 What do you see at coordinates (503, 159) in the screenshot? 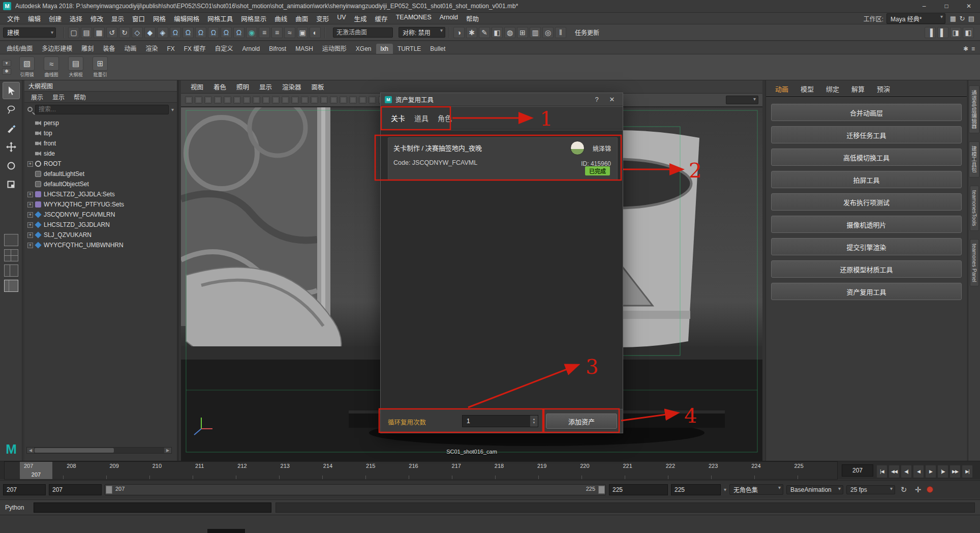
I see `asset-card: 关卡制作 / 决赛抽签地内_夜晚 Code: JSCQDNYW_FCAVML 姚…` at bounding box center [503, 159].